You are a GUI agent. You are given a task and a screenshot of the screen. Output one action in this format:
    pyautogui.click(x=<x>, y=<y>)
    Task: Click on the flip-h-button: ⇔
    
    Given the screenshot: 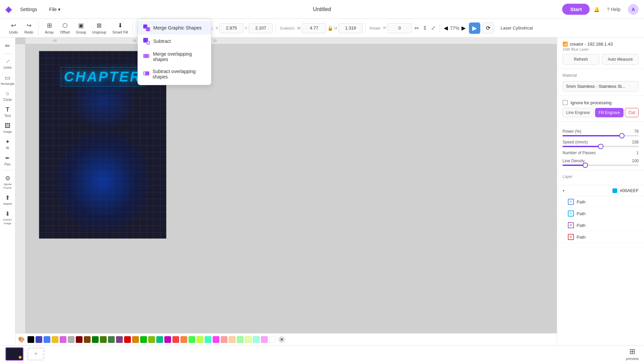 What is the action you would take?
    pyautogui.click(x=417, y=28)
    